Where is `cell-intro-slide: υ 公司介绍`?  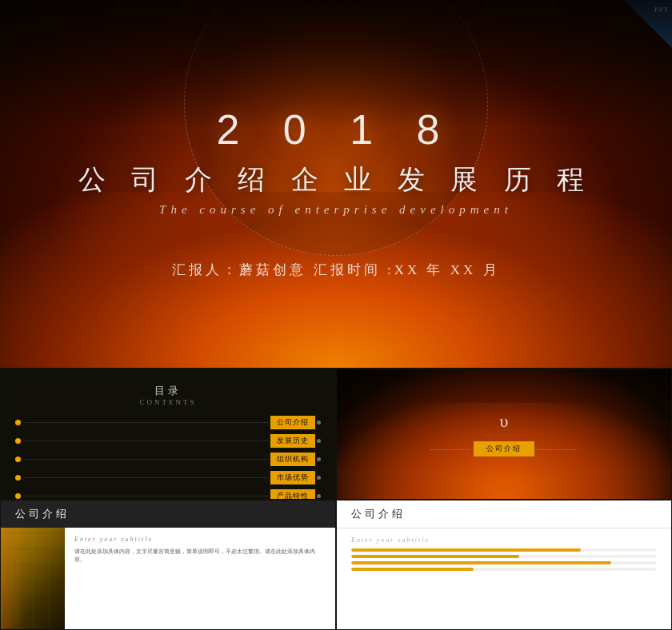 cell-intro-slide: υ 公司介绍 is located at coordinates (504, 434).